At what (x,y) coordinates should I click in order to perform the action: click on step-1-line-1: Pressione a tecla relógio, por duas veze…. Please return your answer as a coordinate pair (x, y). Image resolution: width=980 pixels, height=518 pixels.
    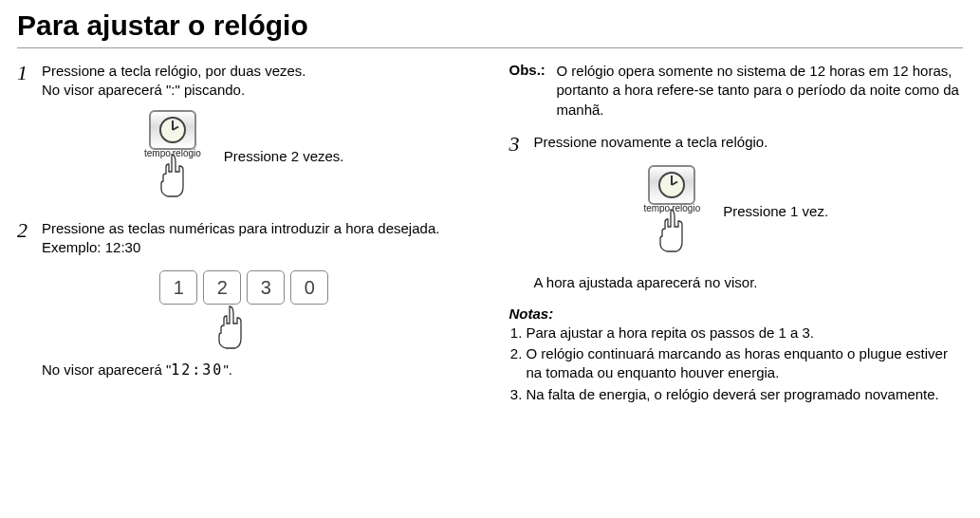
    Looking at the image, I should click on (175, 71).